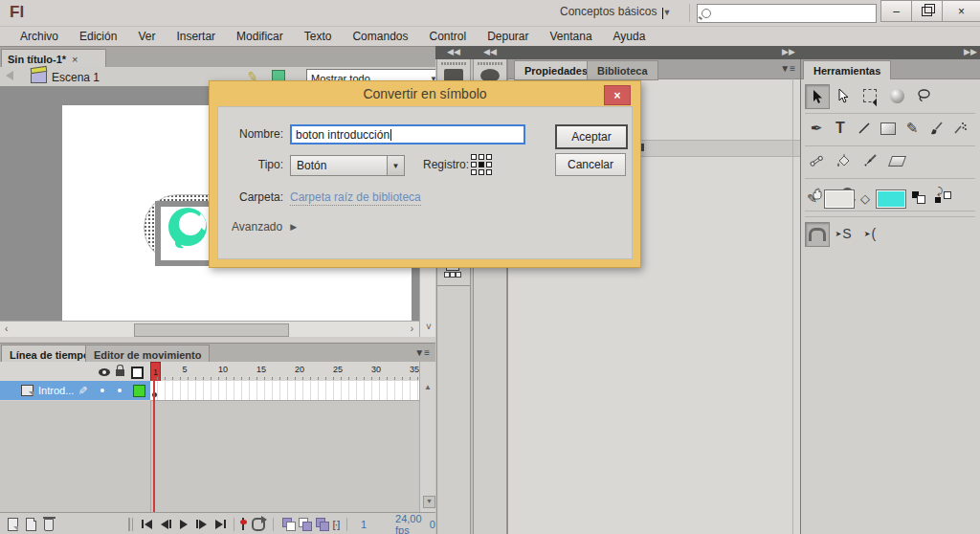 This screenshot has width=980, height=534. What do you see at coordinates (54, 59) in the screenshot?
I see `document-tab: Sin título-1* ×` at bounding box center [54, 59].